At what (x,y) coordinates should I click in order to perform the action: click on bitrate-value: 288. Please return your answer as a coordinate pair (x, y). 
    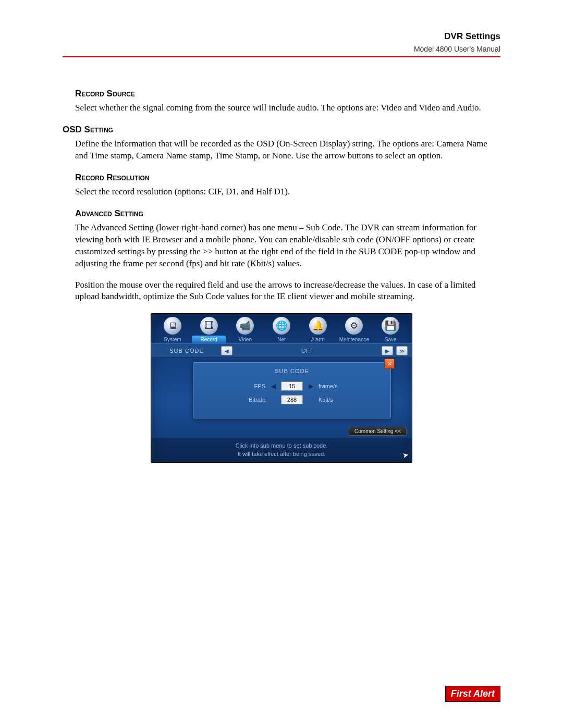
    Looking at the image, I should click on (292, 400).